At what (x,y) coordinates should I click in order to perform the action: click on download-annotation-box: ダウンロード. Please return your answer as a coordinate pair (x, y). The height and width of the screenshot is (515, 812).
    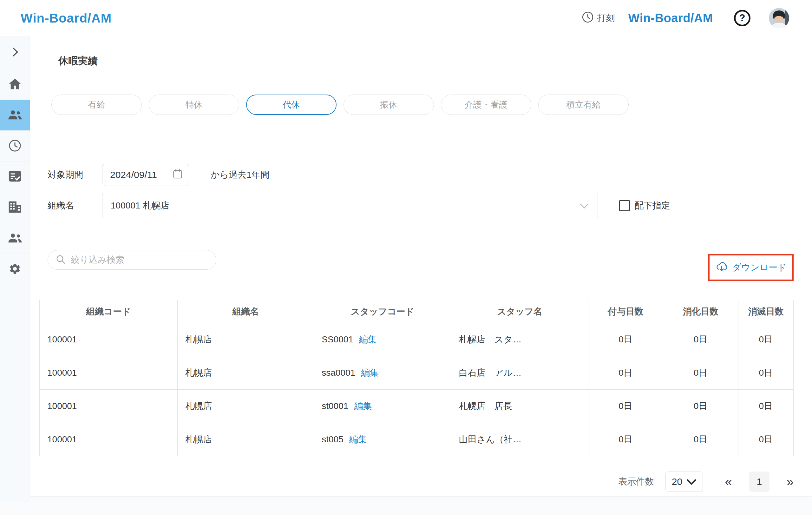
    Looking at the image, I should click on (751, 268).